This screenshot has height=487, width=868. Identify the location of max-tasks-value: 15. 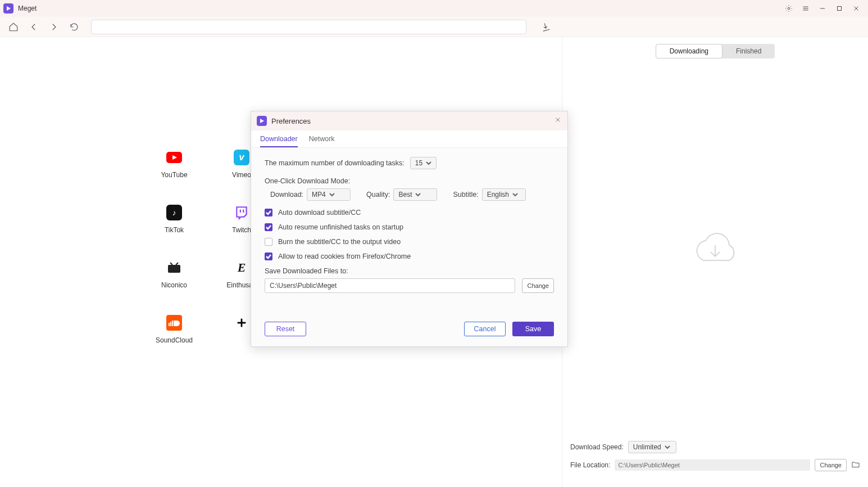
(419, 163).